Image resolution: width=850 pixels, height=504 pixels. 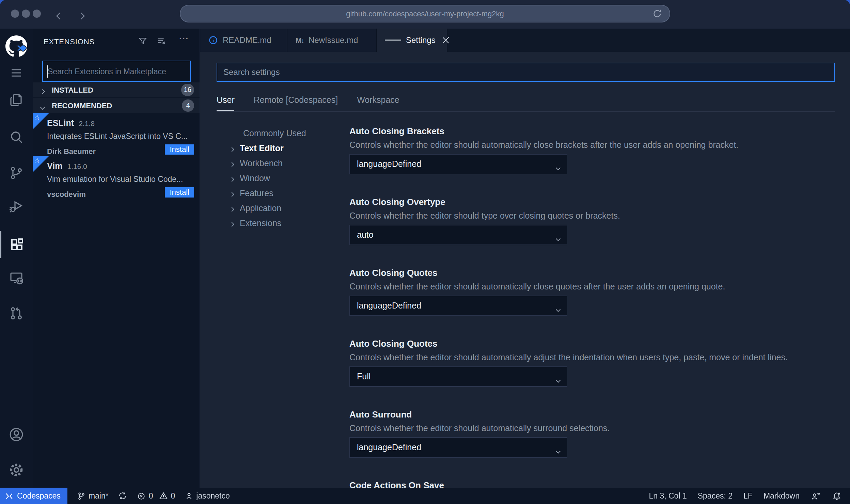 I want to click on toc-extensions: Extensions, so click(x=256, y=223).